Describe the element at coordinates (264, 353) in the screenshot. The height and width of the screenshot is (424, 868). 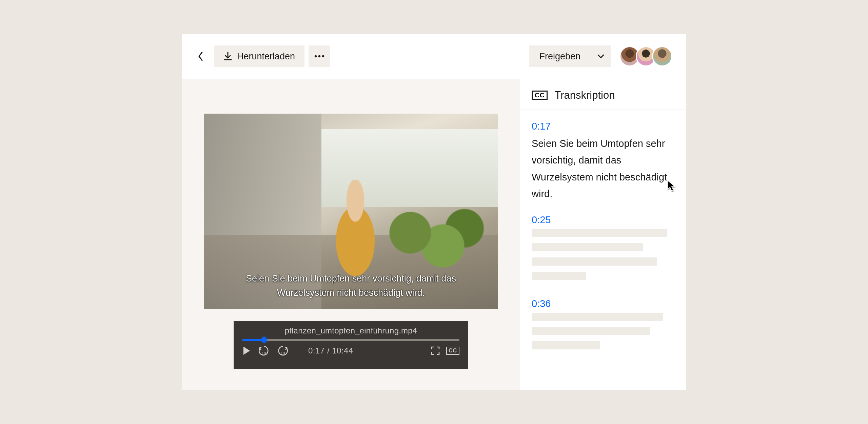
I see `rewind-amount: 10` at that location.